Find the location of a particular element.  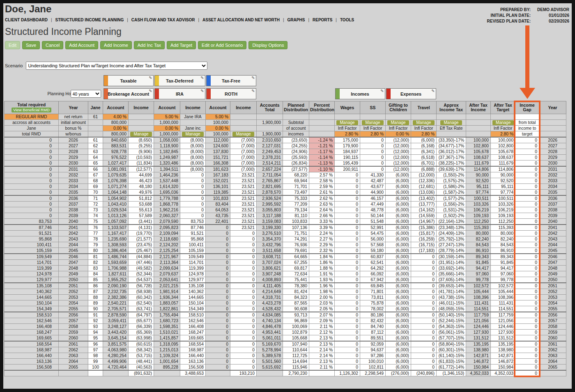

nav-item-tools: TOOLS is located at coordinates (347, 20).